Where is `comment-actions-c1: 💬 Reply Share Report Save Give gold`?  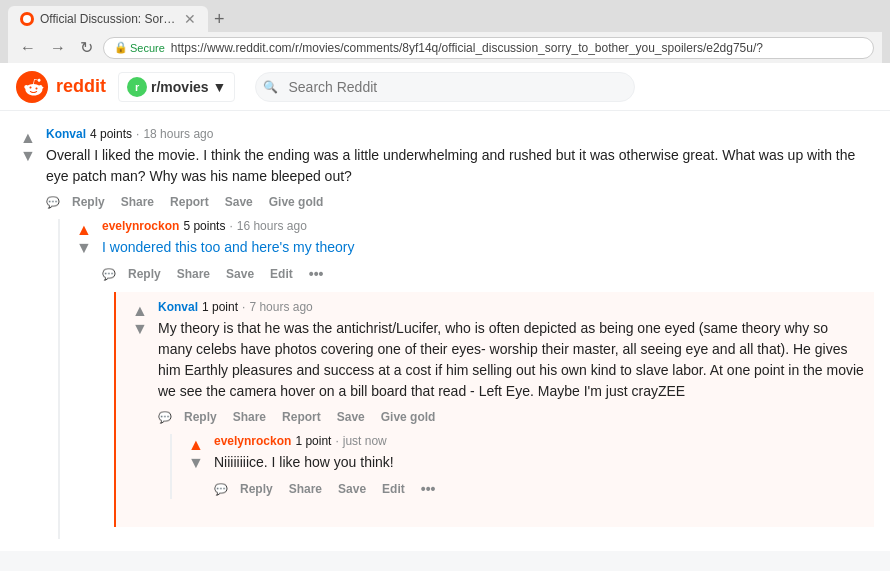 comment-actions-c1: 💬 Reply Share Report Save Give gold is located at coordinates (460, 202).